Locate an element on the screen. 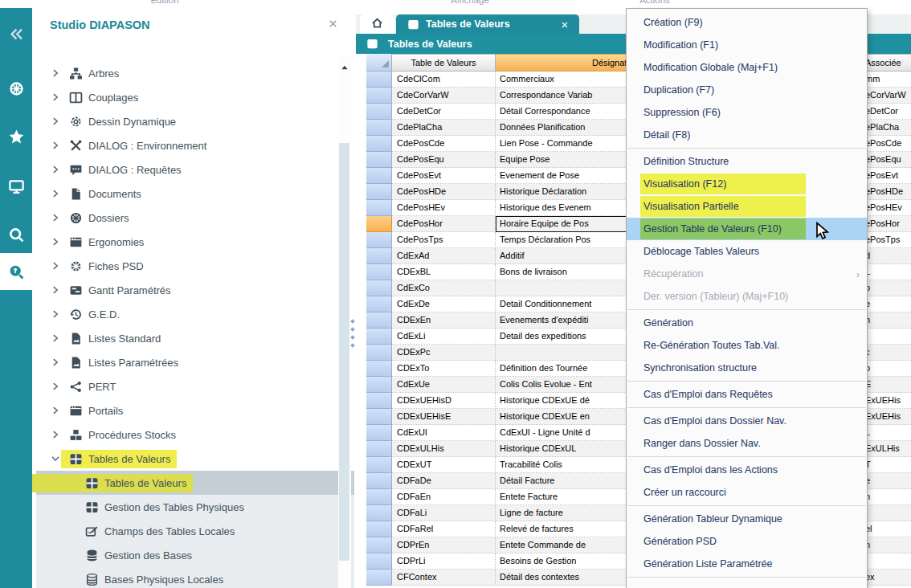 The image size is (911, 588). cell-associee: eCorVarW is located at coordinates (886, 96).